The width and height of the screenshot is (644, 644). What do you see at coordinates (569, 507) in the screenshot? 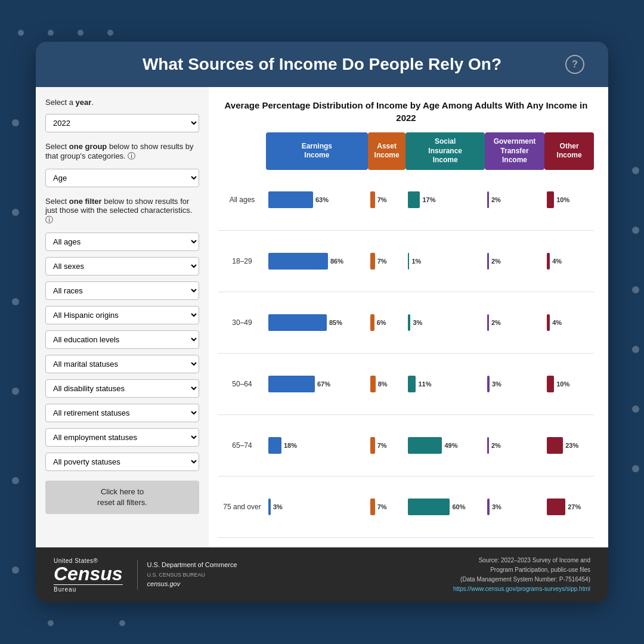
I see `bar-cell-other: 27%` at bounding box center [569, 507].